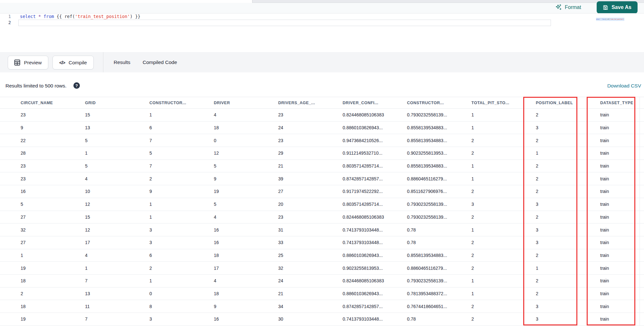 This screenshot has width=644, height=328. What do you see at coordinates (8, 20) in the screenshot?
I see `line-number-gutter: 1 2` at bounding box center [8, 20].